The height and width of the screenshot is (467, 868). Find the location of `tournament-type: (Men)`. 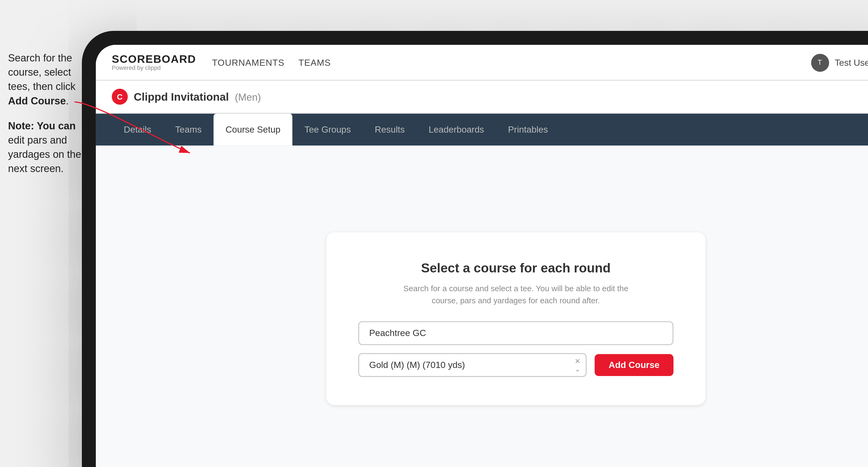

tournament-type: (Men) is located at coordinates (248, 97).